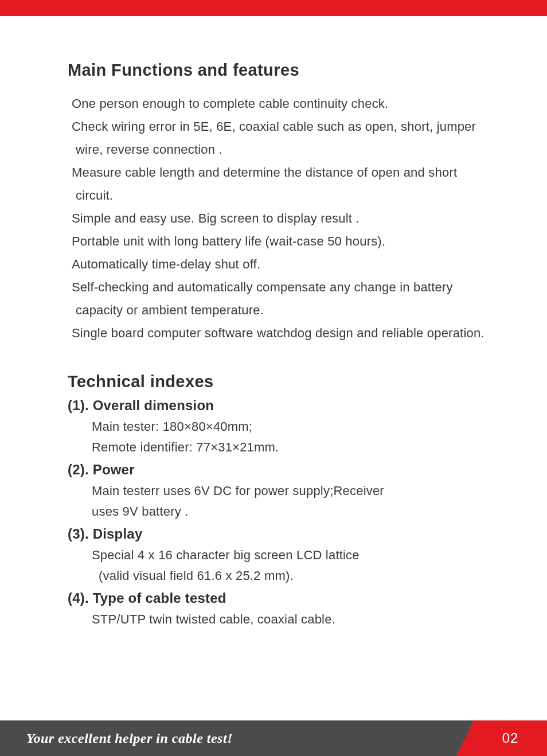  Describe the element at coordinates (274, 738) in the screenshot. I see `footer-bar: Your excellent helper in cable test! 02` at that location.